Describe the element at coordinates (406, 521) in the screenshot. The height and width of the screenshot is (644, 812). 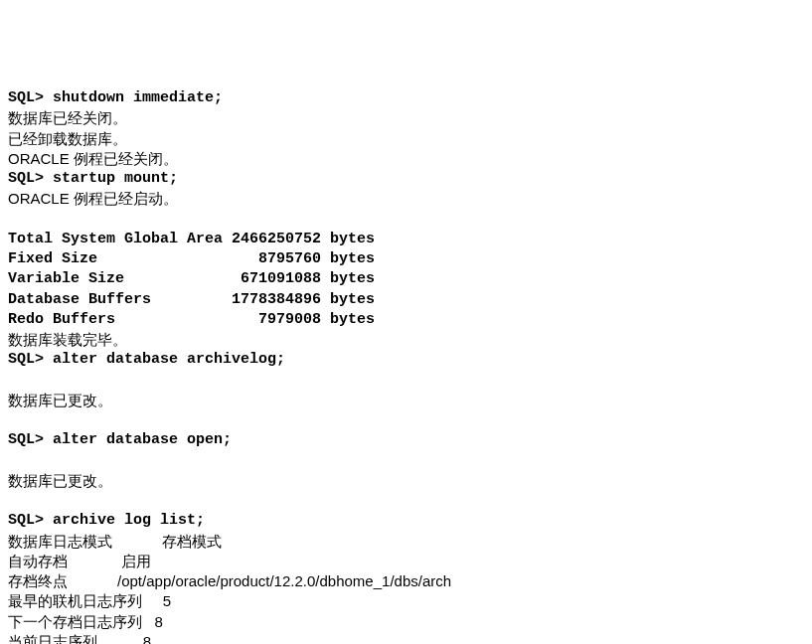
I see `terminal-line: SQL> archive log list;` at that location.